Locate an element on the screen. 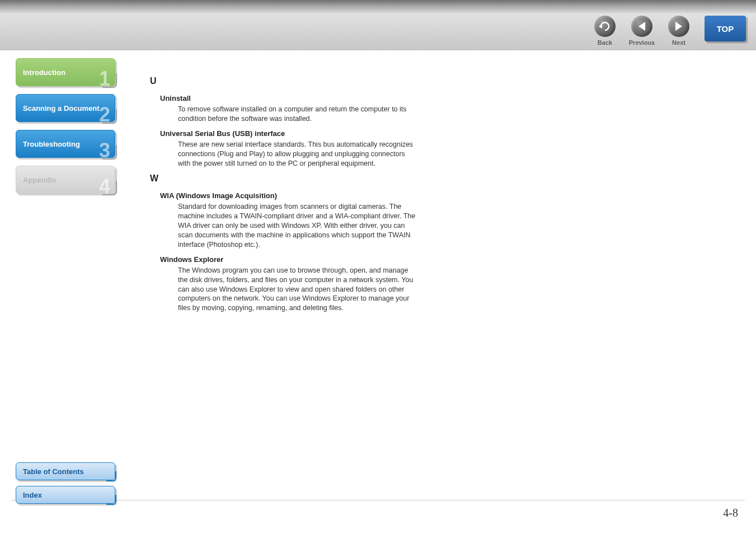  index-button: Index is located at coordinates (65, 495).